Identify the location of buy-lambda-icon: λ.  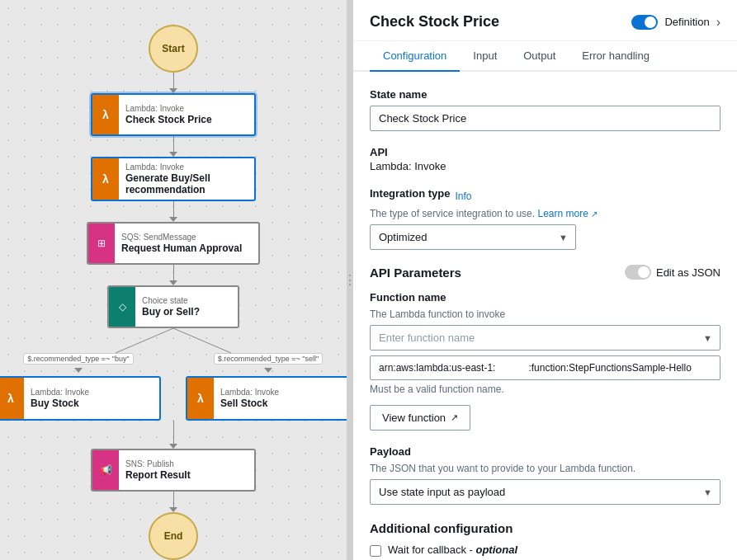
(11, 398).